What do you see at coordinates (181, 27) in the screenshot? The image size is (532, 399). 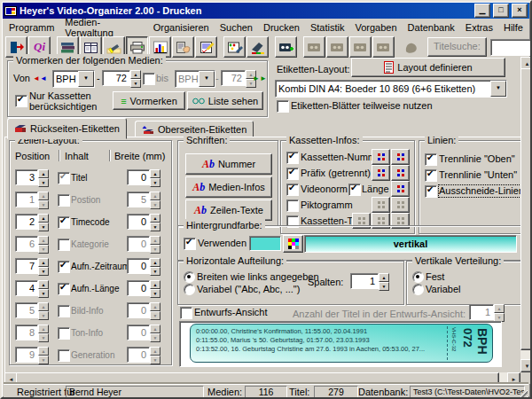 I see `menu-organisieren: Organisieren` at bounding box center [181, 27].